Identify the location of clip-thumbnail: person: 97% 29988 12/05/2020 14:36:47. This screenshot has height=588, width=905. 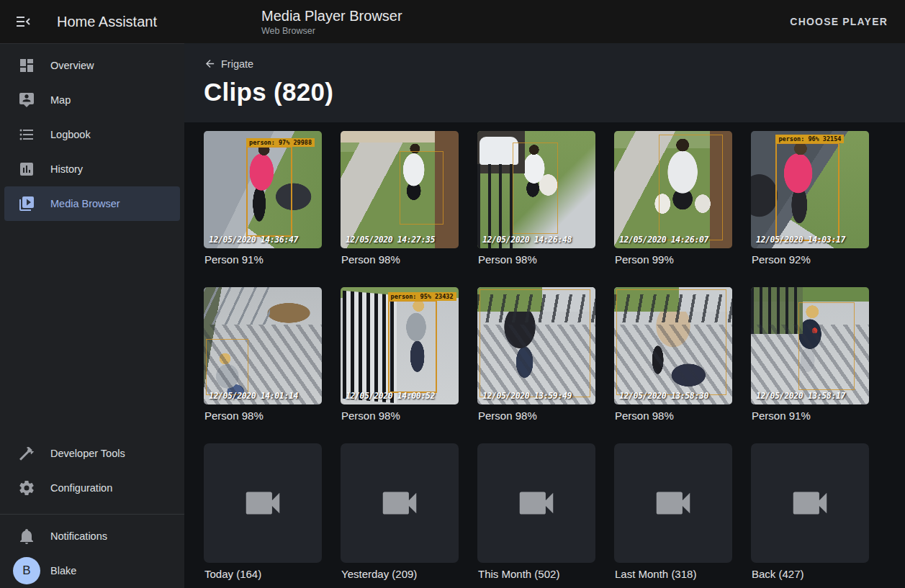
(263, 190).